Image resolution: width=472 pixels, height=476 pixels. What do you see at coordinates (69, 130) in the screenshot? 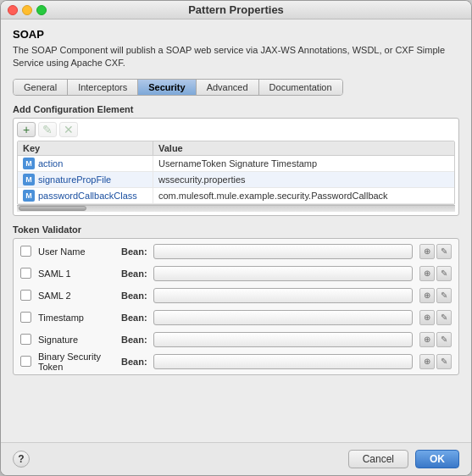
I see `delete-config-button: ✕` at bounding box center [69, 130].